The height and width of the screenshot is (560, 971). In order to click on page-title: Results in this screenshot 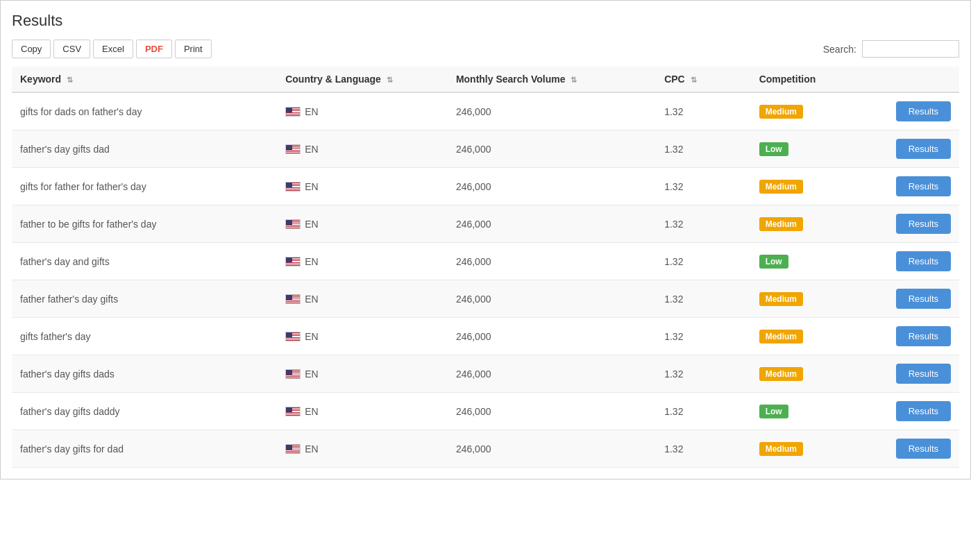, I will do `click(486, 21)`.